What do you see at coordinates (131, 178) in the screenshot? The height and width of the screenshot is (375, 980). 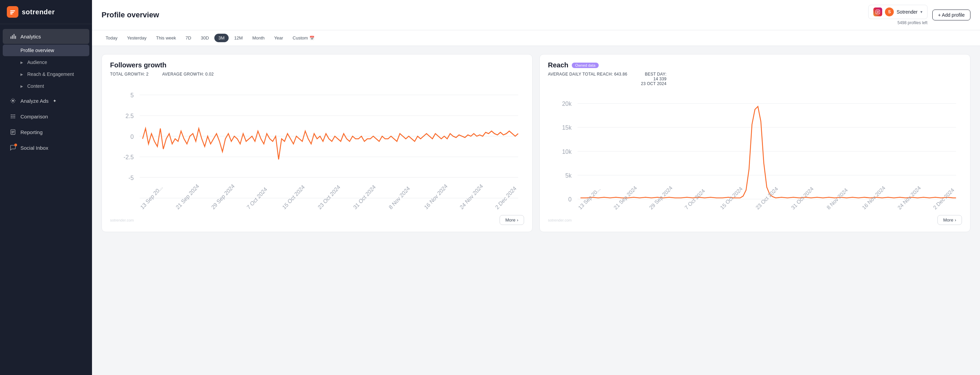 I see `svg-text: -5` at bounding box center [131, 178].